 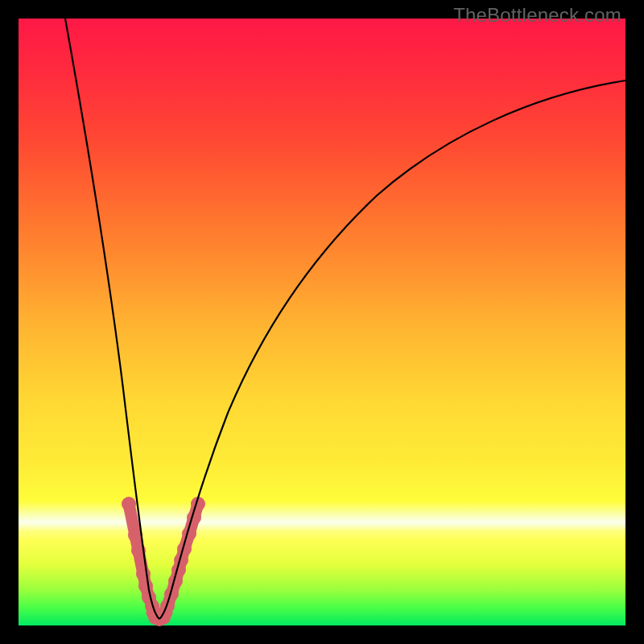 I want to click on marker-cluster-left, so click(x=142, y=559).